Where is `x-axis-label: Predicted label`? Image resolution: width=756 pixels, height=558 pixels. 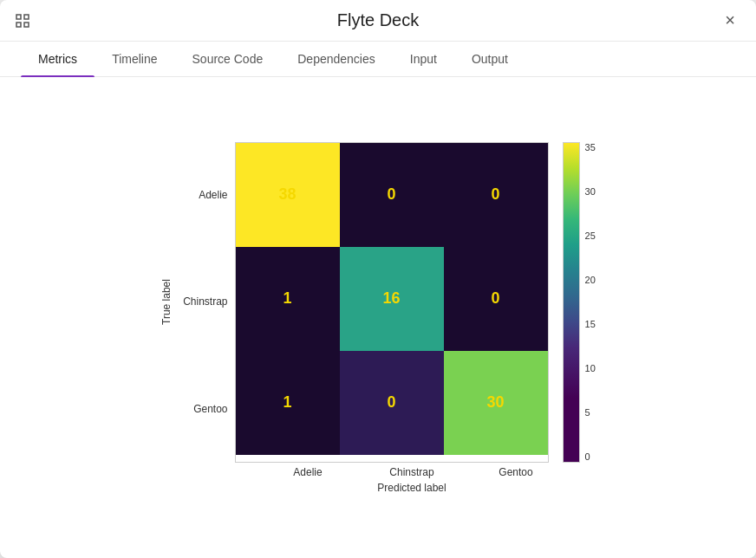
x-axis-label: Predicted label is located at coordinates (411, 488).